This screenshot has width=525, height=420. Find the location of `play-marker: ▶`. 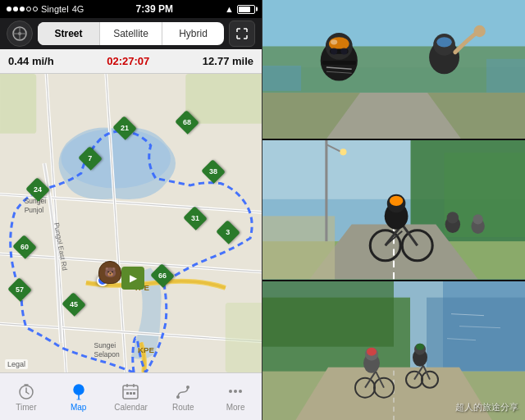

play-marker: ▶ is located at coordinates (133, 278).